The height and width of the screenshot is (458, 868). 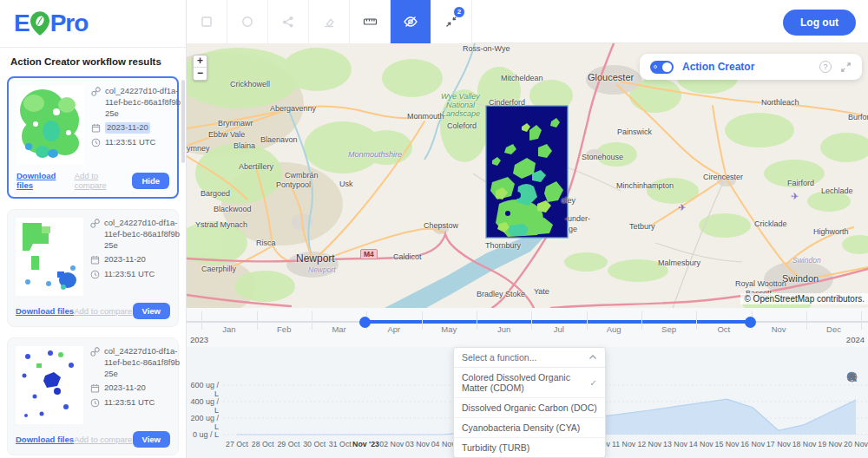 I want to click on function-option-label: Colored Dissolved Organic Matter (CDOM), so click(x=526, y=383).